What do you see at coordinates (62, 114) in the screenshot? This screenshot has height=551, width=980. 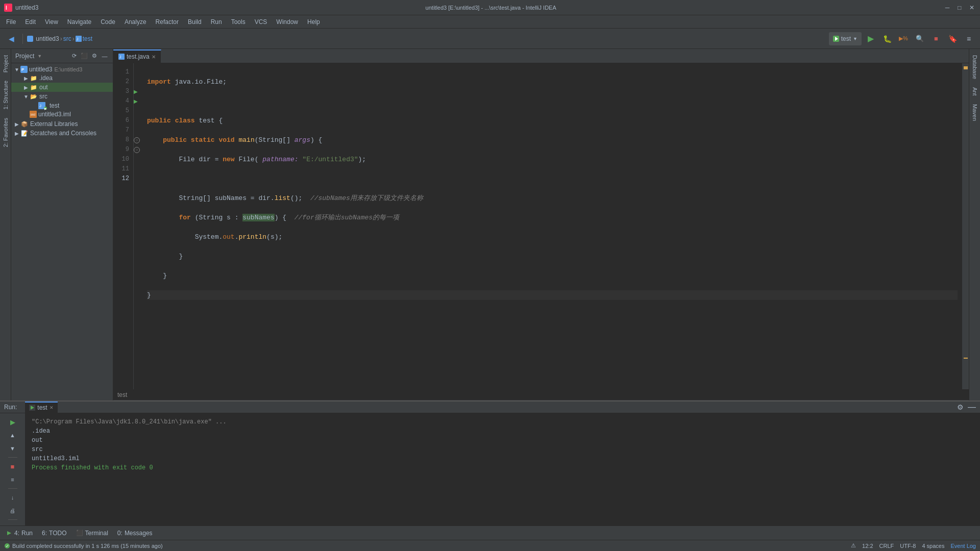 I see `tree-iml: iml untitled3.iml` at bounding box center [62, 114].